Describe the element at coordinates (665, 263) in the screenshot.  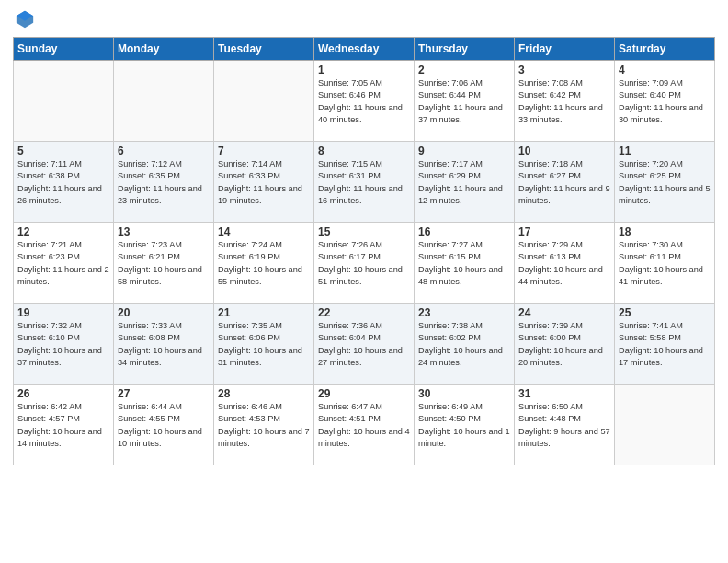
I see `calendar-cell: 18Sunrise: 7:30 AM Sunset: 6:11 PM Dayli…` at that location.